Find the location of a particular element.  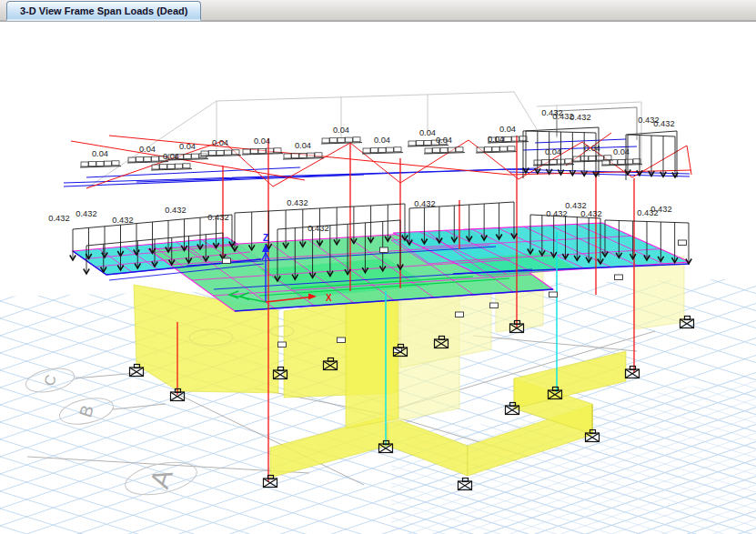

grid-bubble-label: B is located at coordinates (86, 411).